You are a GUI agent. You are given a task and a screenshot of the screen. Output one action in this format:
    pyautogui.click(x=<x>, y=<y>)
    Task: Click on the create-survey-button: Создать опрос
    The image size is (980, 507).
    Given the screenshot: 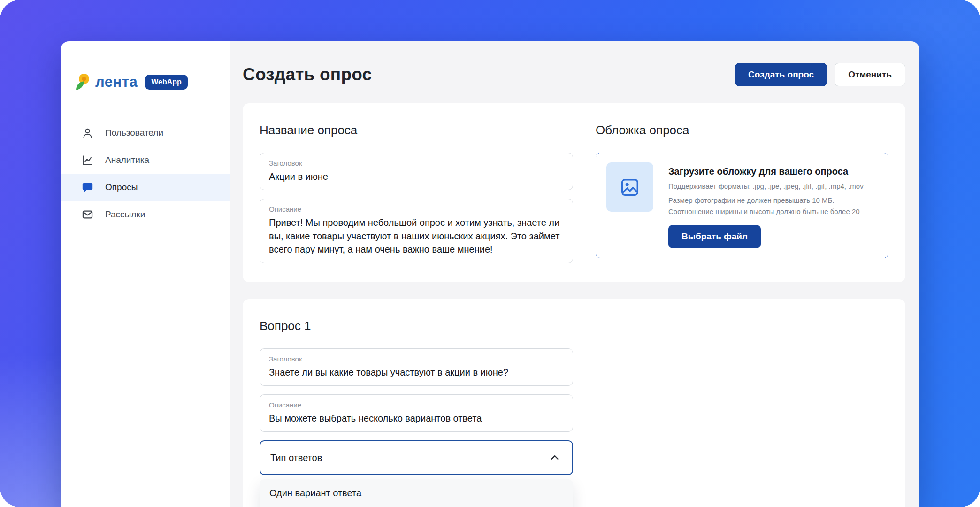 What is the action you would take?
    pyautogui.click(x=781, y=75)
    